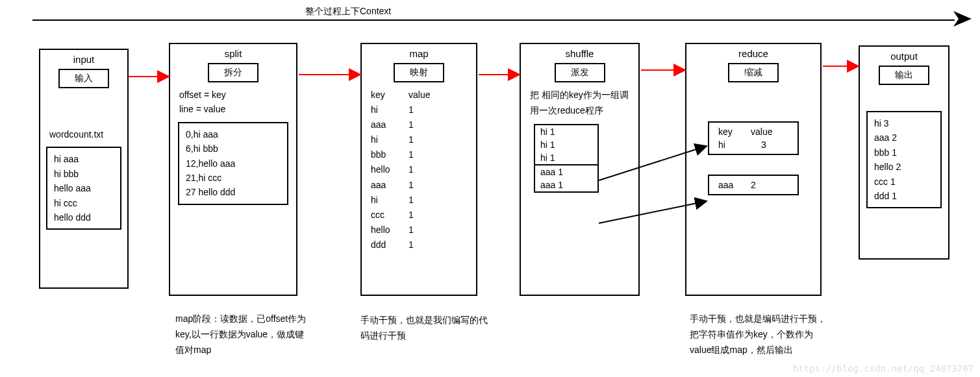  I want to click on header-underline, so click(494, 20).